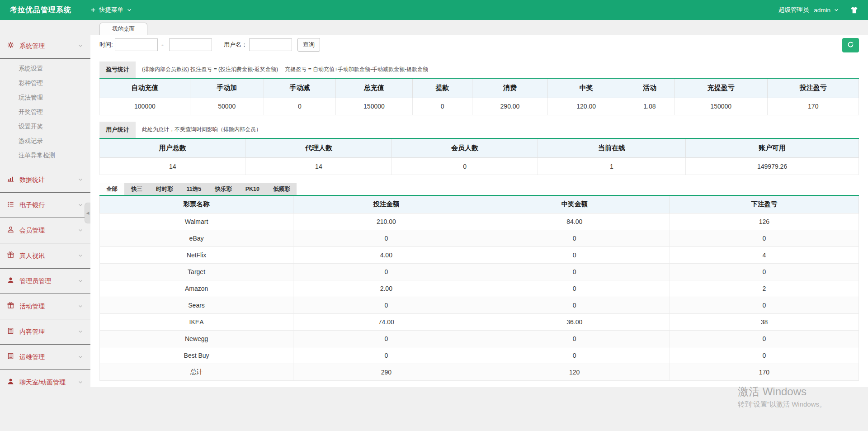 The height and width of the screenshot is (431, 868). Describe the element at coordinates (45, 180) in the screenshot. I see `sidebar-item-数据统计: 数据统计` at that location.